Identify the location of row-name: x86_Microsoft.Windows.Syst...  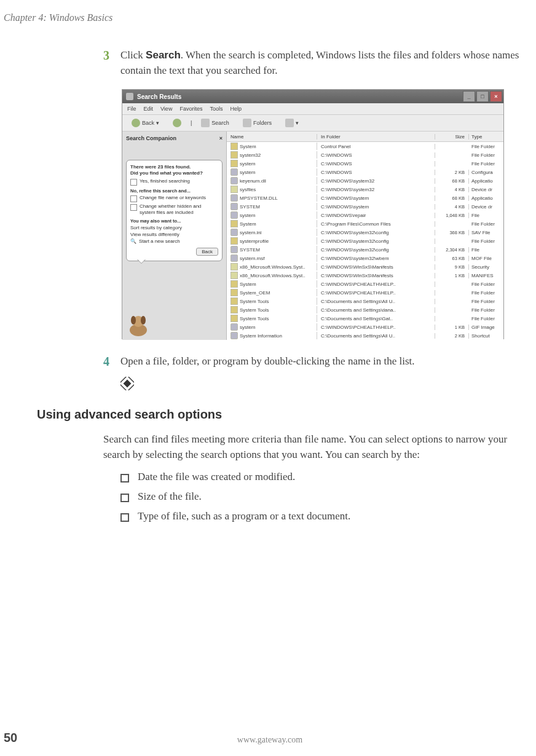
(273, 275).